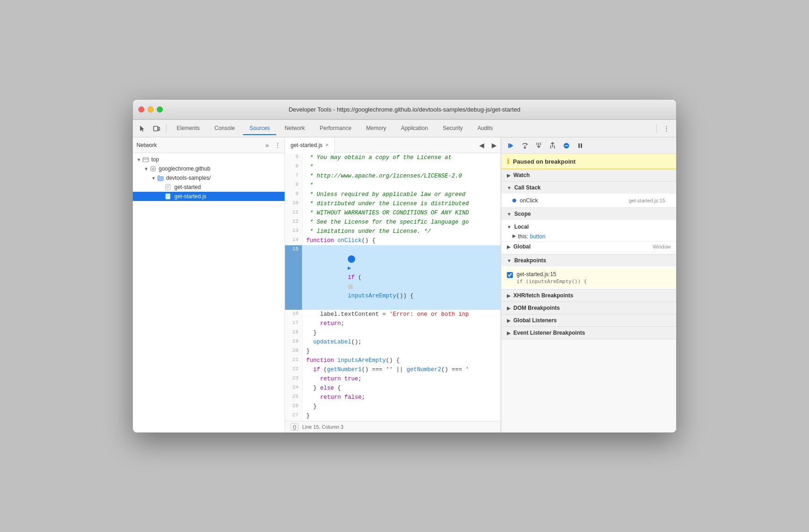  I want to click on breakpoints-header: ▼ Breakpoints, so click(589, 260).